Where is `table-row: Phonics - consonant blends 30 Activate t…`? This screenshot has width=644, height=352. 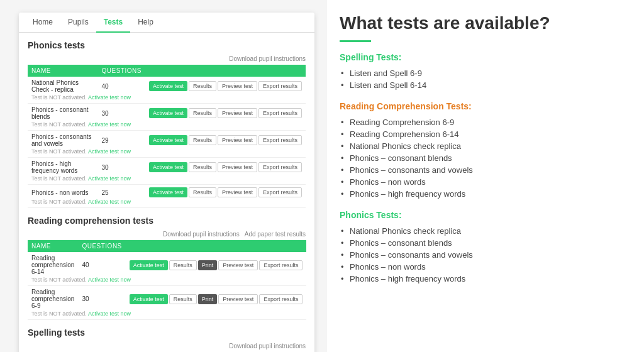 table-row: Phonics - consonant blends 30 Activate t… is located at coordinates (167, 113).